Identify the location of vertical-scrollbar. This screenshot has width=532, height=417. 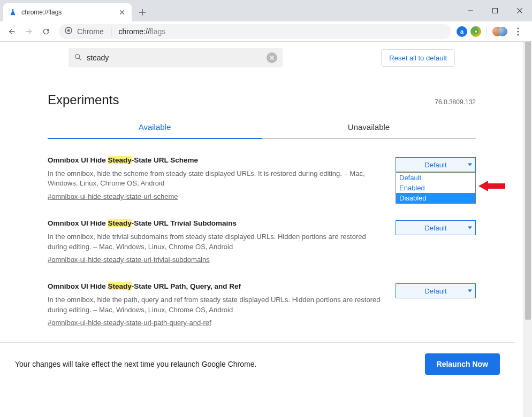
(528, 229).